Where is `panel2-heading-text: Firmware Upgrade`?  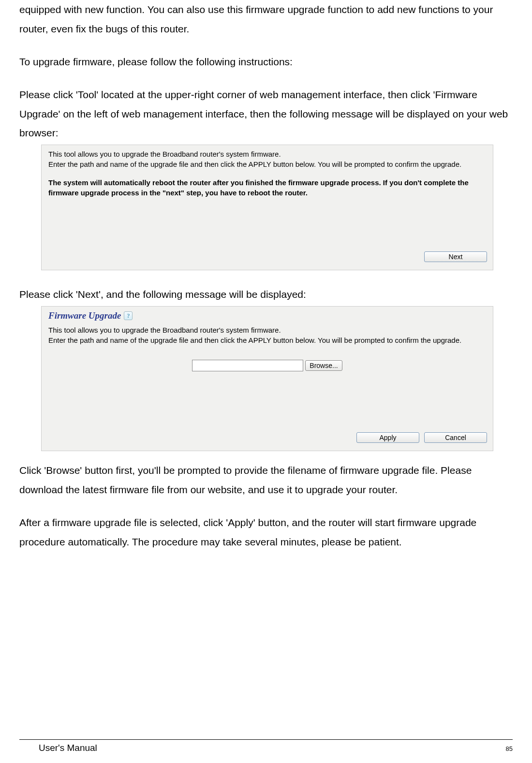
panel2-heading-text: Firmware Upgrade is located at coordinates (85, 316).